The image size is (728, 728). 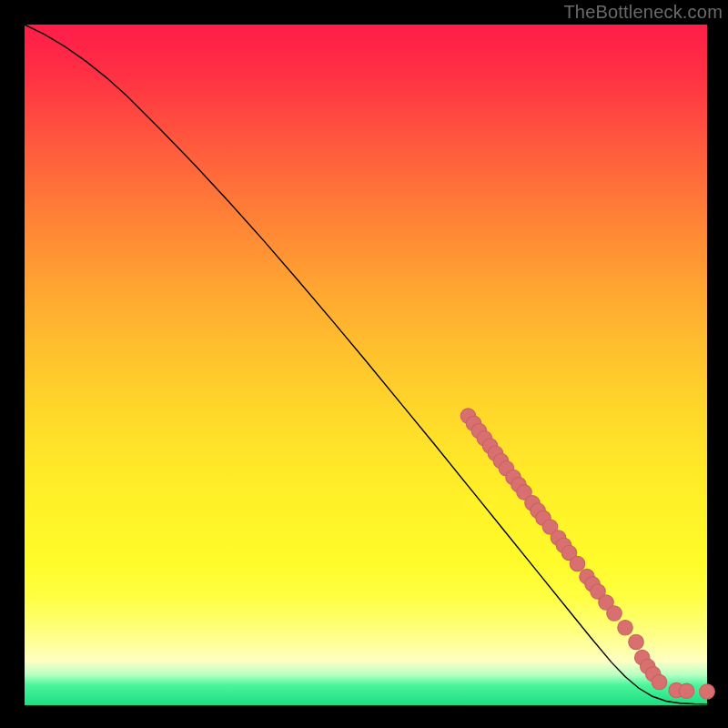 What do you see at coordinates (588, 553) in the screenshot?
I see `marker-group` at bounding box center [588, 553].